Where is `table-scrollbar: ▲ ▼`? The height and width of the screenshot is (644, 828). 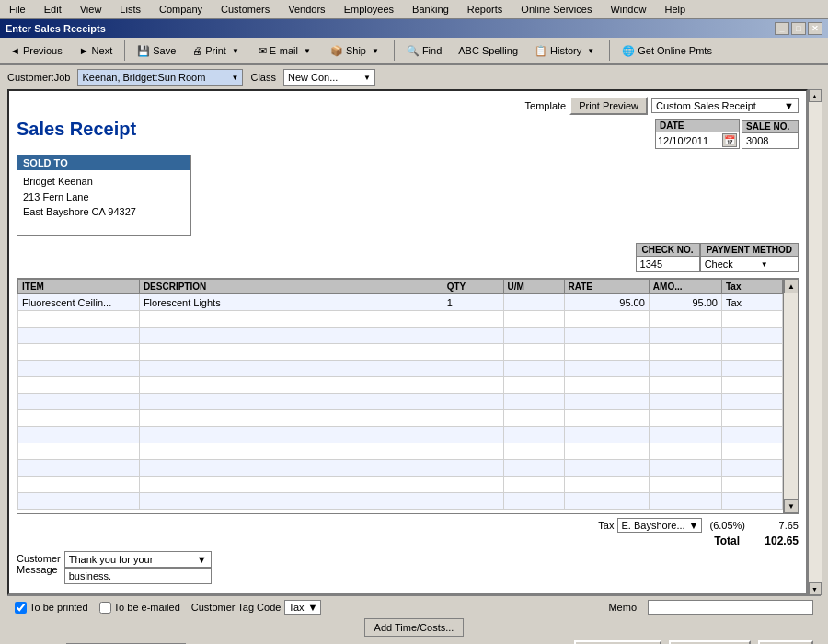 table-scrollbar: ▲ ▼ is located at coordinates (790, 396).